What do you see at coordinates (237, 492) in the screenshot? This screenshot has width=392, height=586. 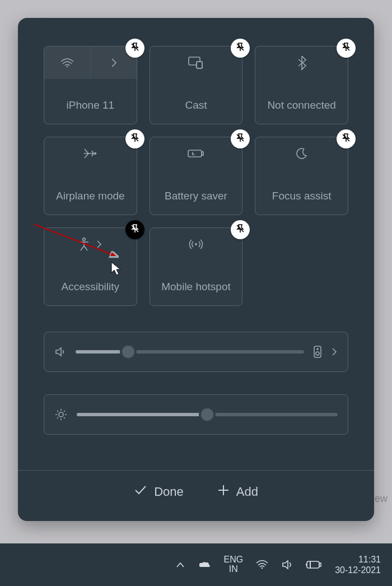 I see `add-button: Add` at bounding box center [237, 492].